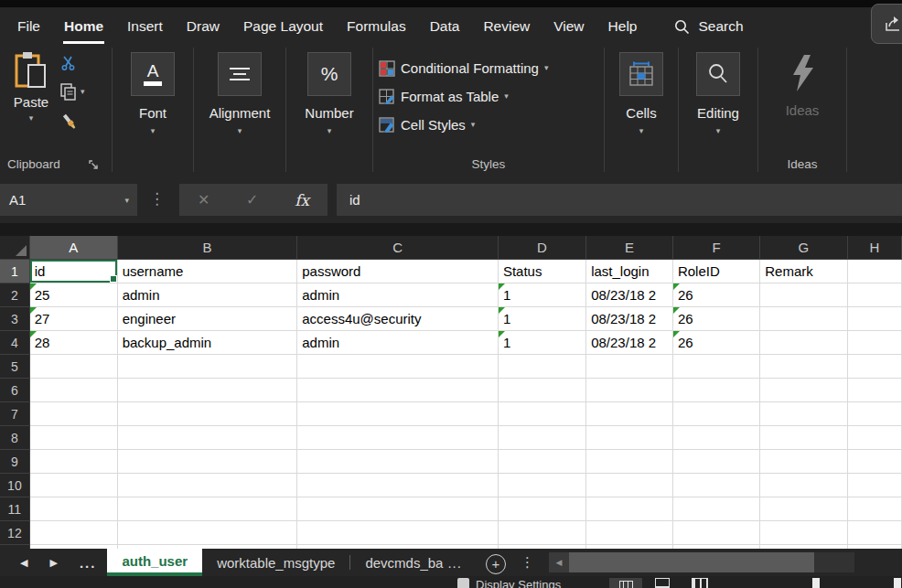 The image size is (902, 588). What do you see at coordinates (542, 295) in the screenshot?
I see `cell-D2: 1` at bounding box center [542, 295].